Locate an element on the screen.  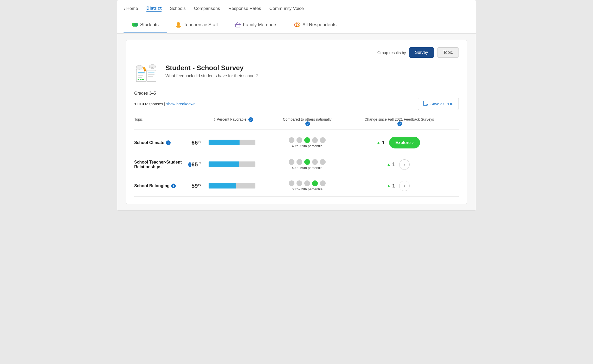
response-count: 1,013 is located at coordinates (139, 104).